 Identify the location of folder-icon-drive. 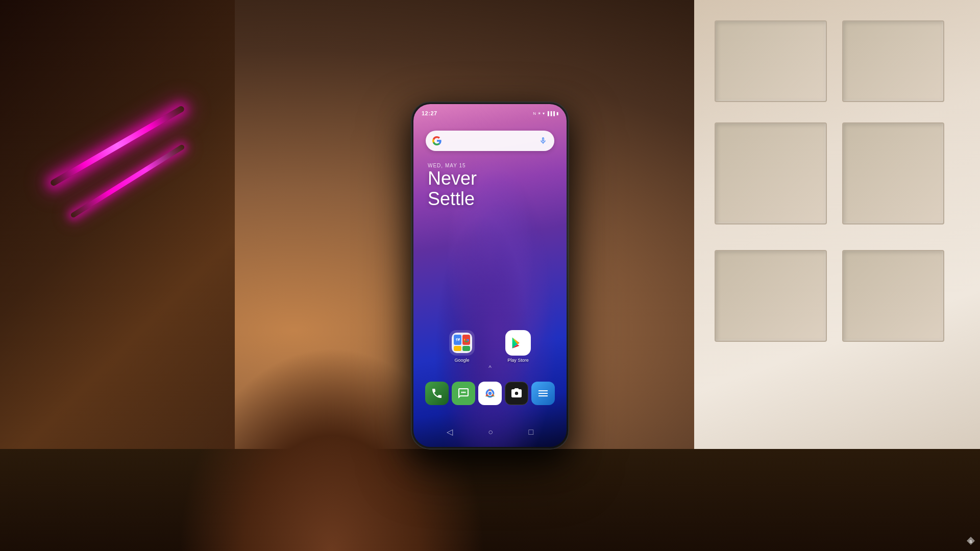
(457, 348).